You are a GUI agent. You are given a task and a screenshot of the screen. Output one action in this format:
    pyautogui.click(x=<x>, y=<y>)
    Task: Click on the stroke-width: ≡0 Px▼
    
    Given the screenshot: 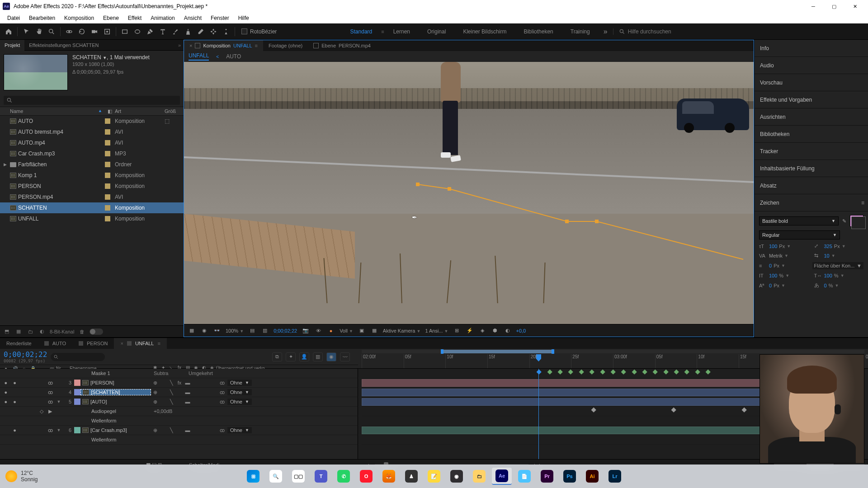 What is the action you would take?
    pyautogui.click(x=783, y=266)
    